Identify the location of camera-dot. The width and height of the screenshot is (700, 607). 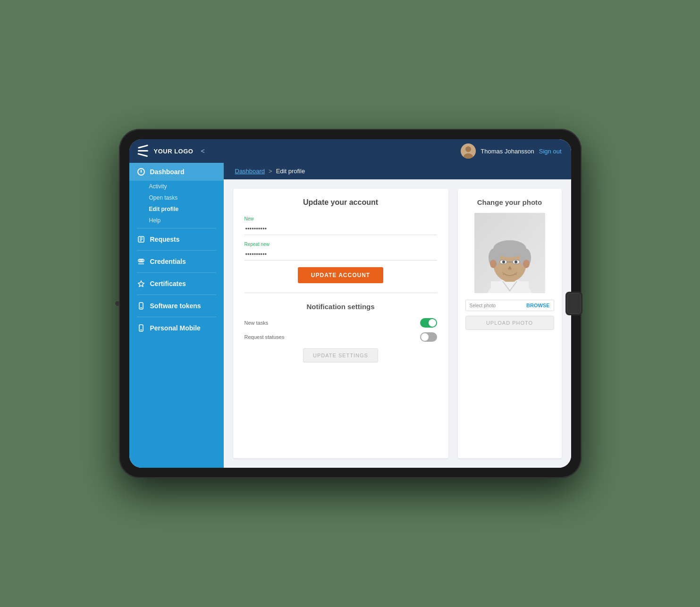
(118, 304).